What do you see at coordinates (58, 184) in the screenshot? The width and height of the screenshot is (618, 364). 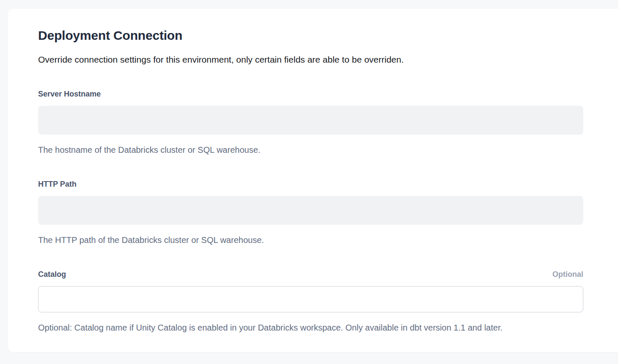 I see `http-path-label: HTTP Path` at bounding box center [58, 184].